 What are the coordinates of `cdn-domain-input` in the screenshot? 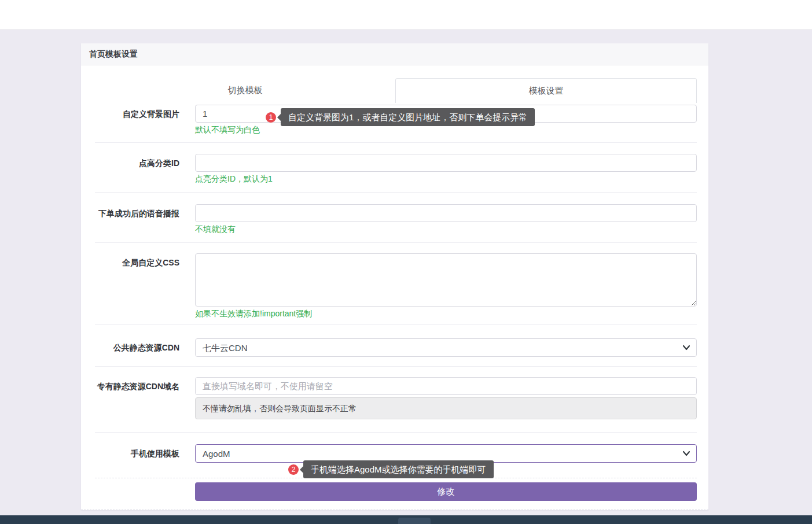 It's located at (446, 386).